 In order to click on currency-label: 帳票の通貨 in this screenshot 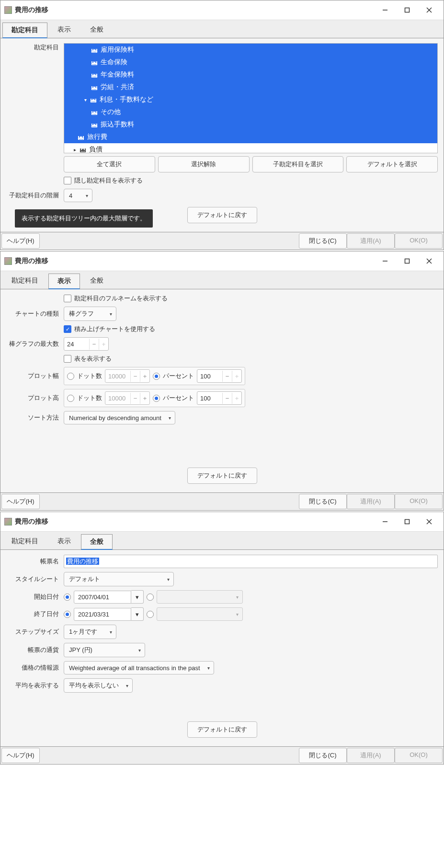, I will do `click(35, 650)`.